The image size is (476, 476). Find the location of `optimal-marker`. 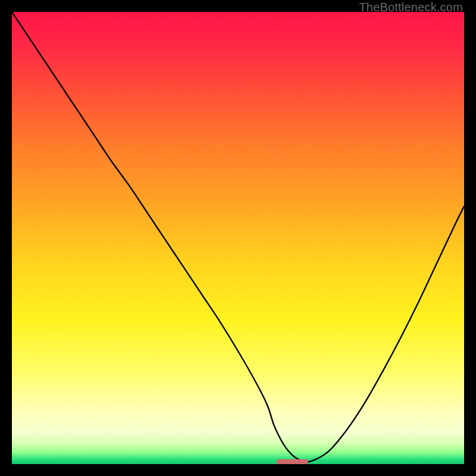

optimal-marker is located at coordinates (293, 462).